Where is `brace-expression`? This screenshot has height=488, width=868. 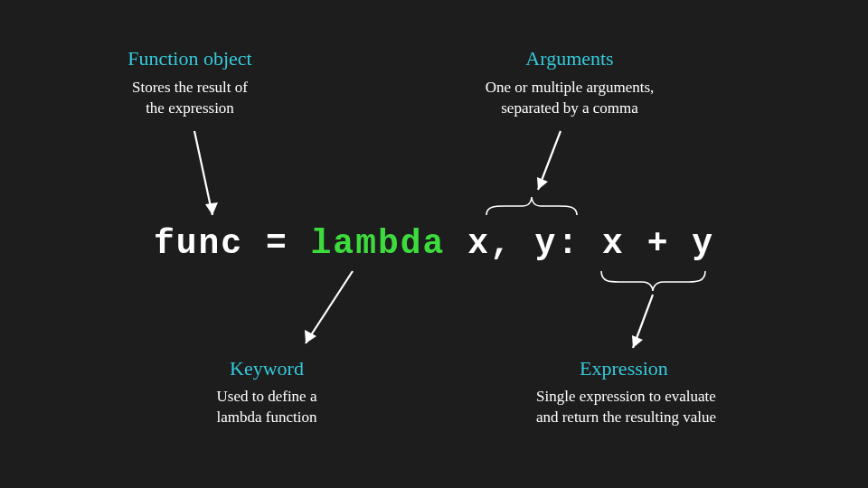 brace-expression is located at coordinates (653, 281).